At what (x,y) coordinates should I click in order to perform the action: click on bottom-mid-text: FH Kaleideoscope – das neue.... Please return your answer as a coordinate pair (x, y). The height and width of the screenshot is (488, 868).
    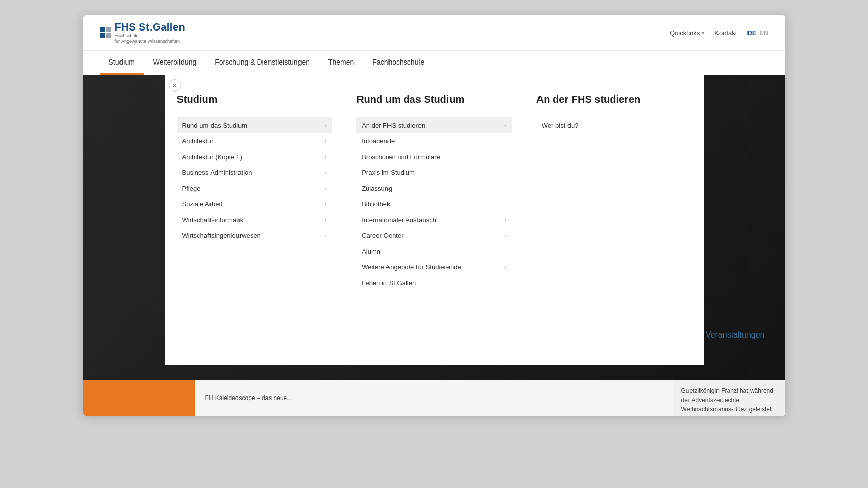
    Looking at the image, I should click on (249, 398).